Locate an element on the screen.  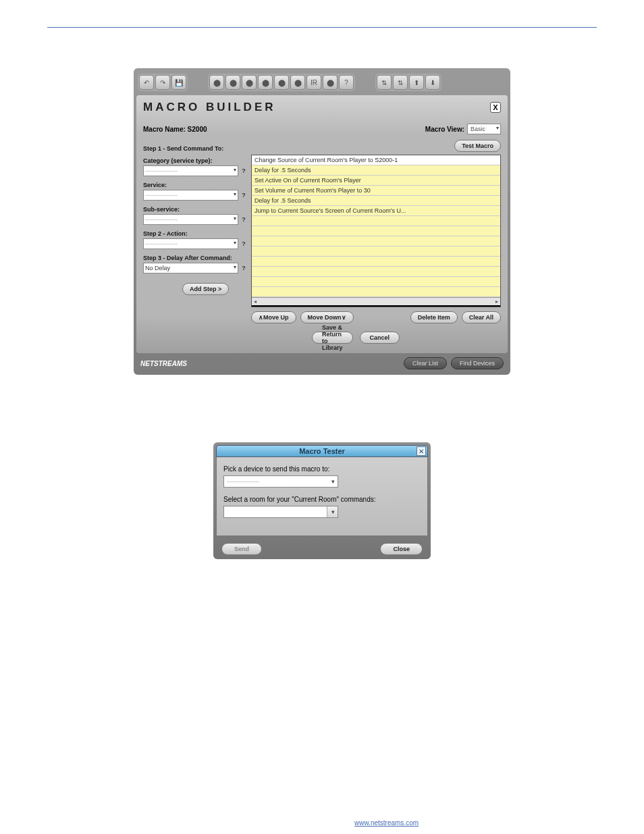
toolbar: ↶ ↷ 💾 ⬤ ⬤ ⬤ ⬤ ⬤ ⬤ IR ⬤ ? ⇅ ⇅ ⬆ ⬇ is located at coordinates (322, 83).